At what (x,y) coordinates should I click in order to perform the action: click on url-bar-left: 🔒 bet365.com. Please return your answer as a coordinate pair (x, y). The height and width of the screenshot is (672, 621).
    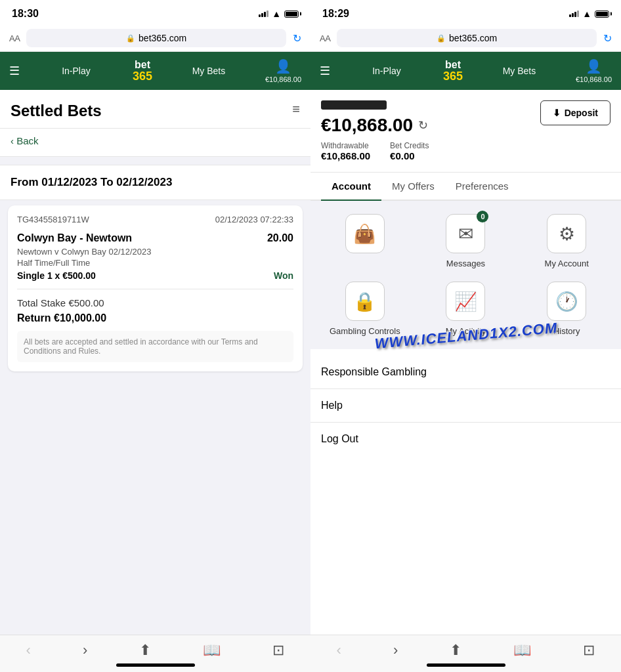
    Looking at the image, I should click on (156, 38).